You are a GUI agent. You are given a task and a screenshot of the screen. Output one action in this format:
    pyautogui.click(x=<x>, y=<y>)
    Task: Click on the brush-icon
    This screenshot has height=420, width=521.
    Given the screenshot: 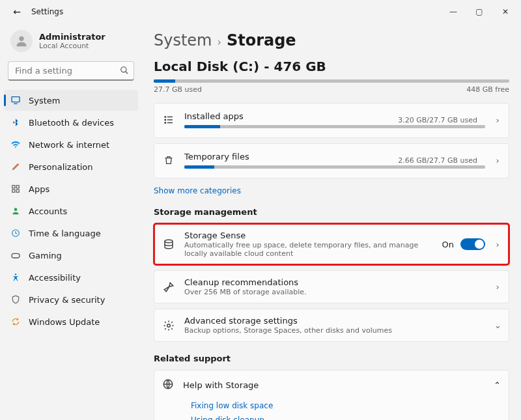 What is the action you would take?
    pyautogui.click(x=16, y=167)
    